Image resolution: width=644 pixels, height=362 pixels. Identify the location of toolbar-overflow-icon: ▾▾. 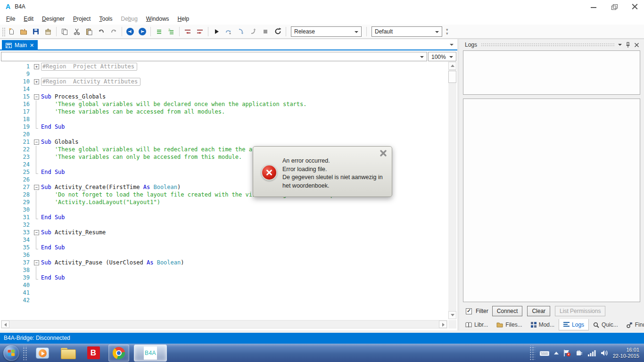
(447, 32).